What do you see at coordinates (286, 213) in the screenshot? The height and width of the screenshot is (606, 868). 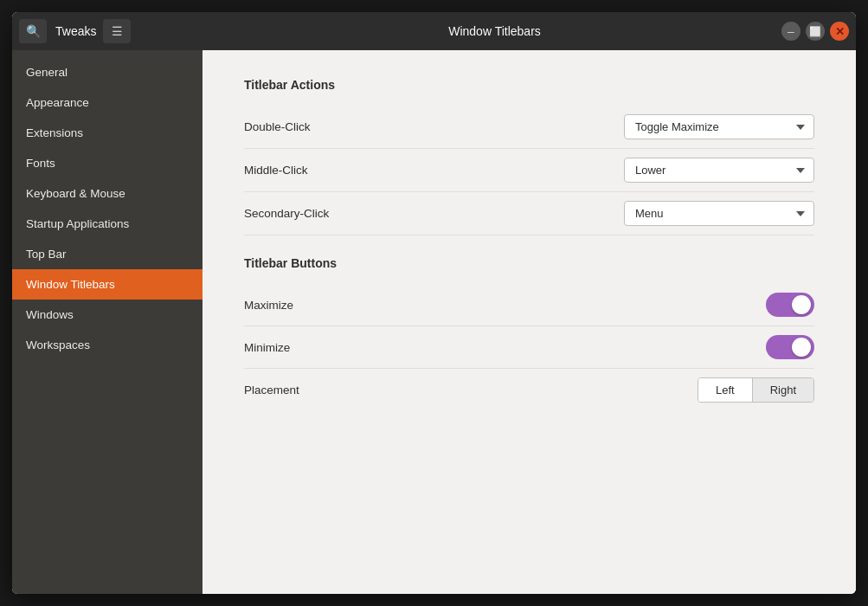 I see `secondary-click-label: Secondary-Click` at bounding box center [286, 213].